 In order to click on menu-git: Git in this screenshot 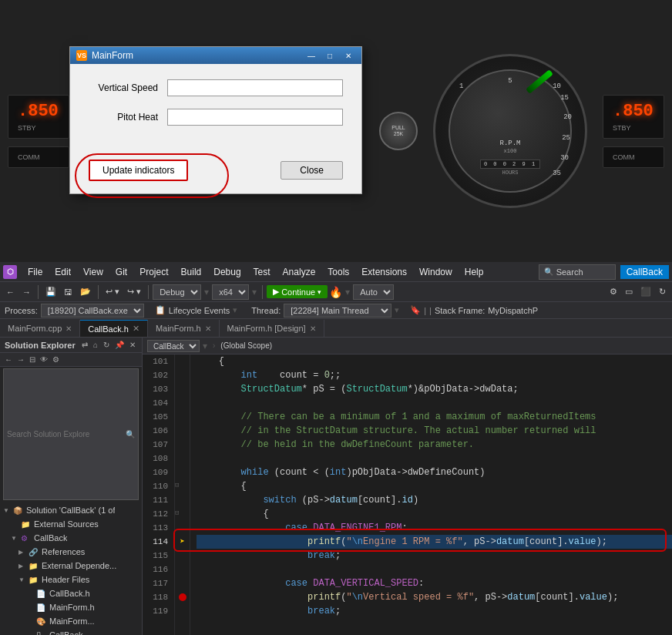, I will do `click(122, 272)`.